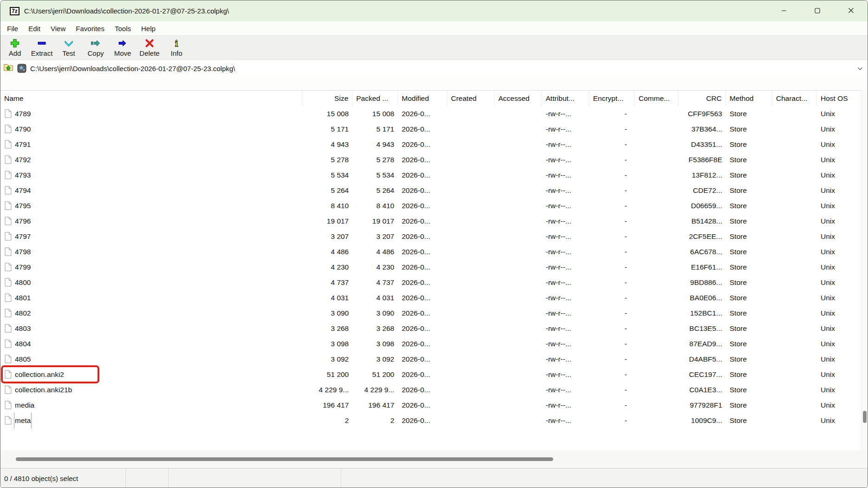 The width and height of the screenshot is (868, 488). What do you see at coordinates (327, 175) in the screenshot?
I see `cell-size: 5 534` at bounding box center [327, 175].